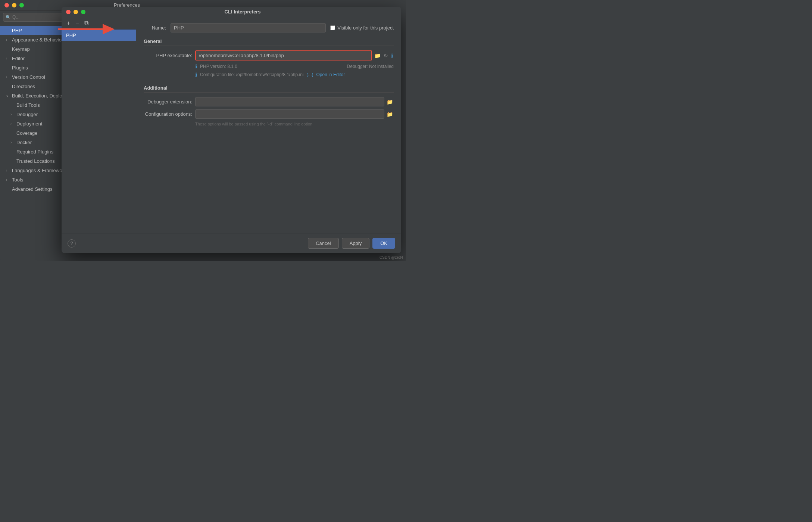  I want to click on debugger-browse-button: 📁, so click(390, 102).